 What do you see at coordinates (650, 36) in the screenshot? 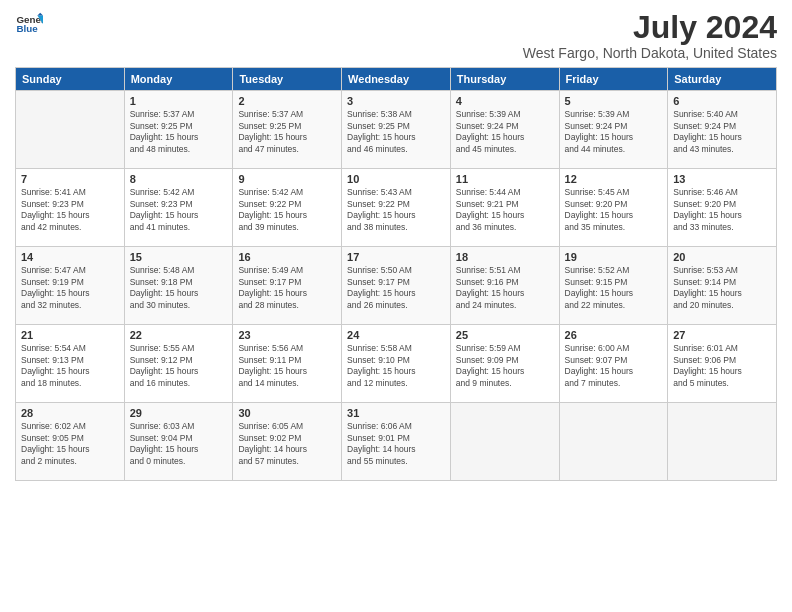
I see `title-block: July 2024 West Fargo, North Dakota, Unit…` at bounding box center [650, 36].